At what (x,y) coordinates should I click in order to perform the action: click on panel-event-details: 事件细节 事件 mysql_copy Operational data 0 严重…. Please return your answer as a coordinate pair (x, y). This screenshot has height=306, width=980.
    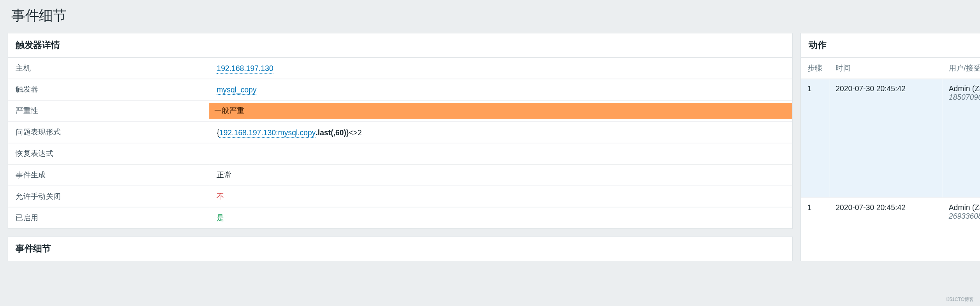
    Looking at the image, I should click on (400, 249).